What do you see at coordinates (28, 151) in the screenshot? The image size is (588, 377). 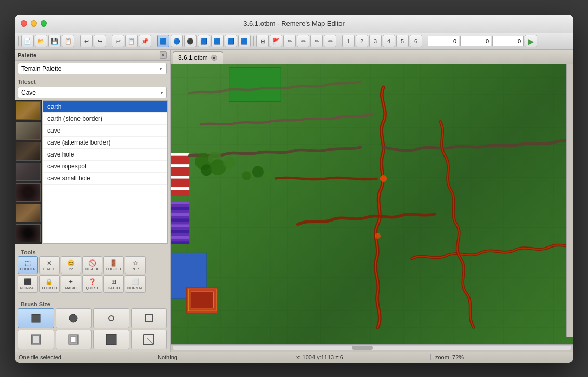 I see `thumb-cave` at bounding box center [28, 151].